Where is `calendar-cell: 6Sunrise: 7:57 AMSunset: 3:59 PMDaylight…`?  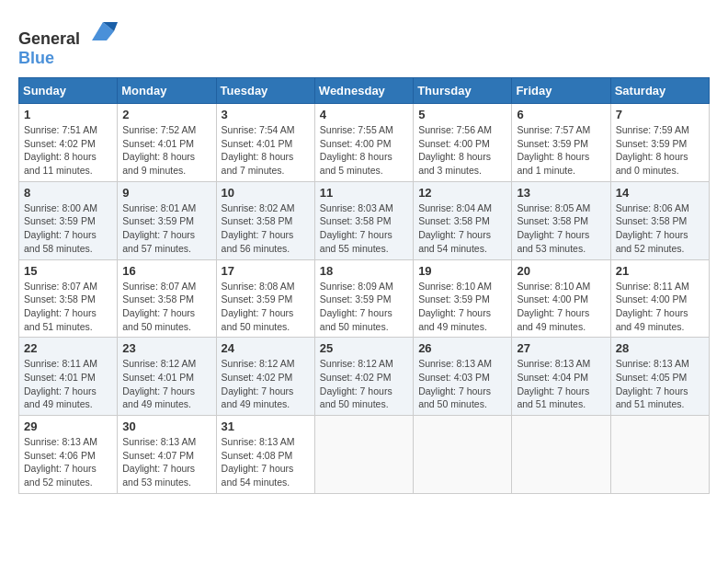
calendar-cell: 6Sunrise: 7:57 AMSunset: 3:59 PMDaylight… is located at coordinates (561, 144).